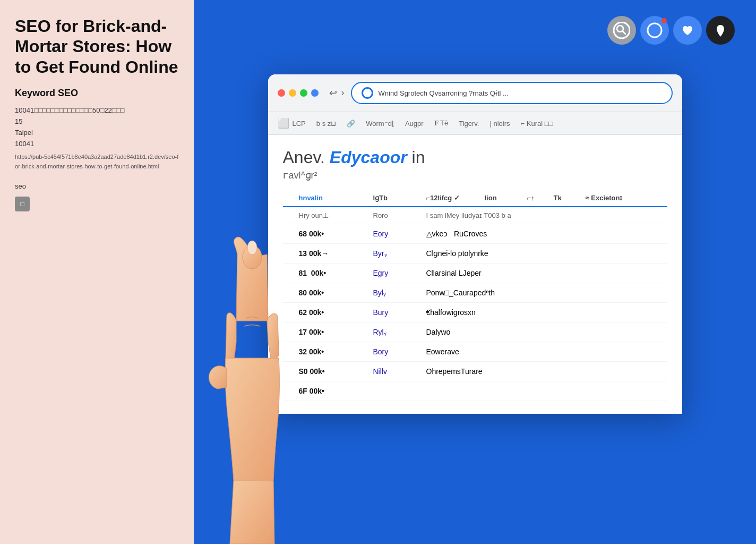 This screenshot has width=756, height=544. Describe the element at coordinates (315, 93) in the screenshot. I see `extra-tab` at that location.